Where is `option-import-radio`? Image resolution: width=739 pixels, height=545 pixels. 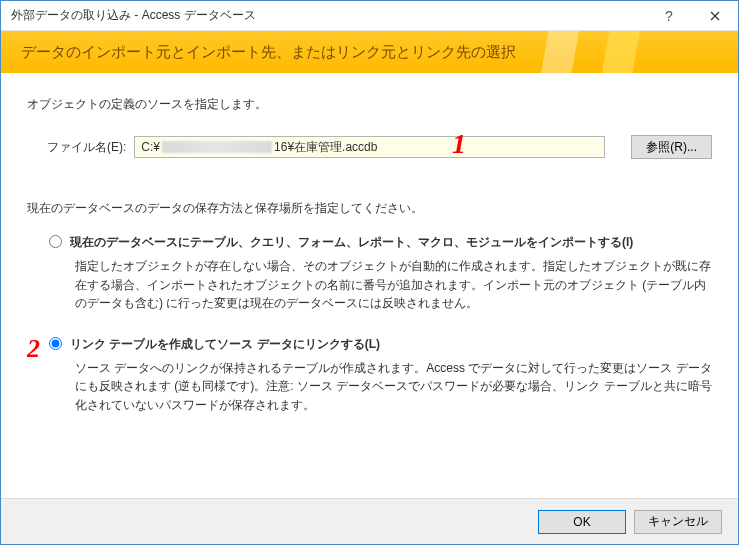 option-import-radio is located at coordinates (56, 242).